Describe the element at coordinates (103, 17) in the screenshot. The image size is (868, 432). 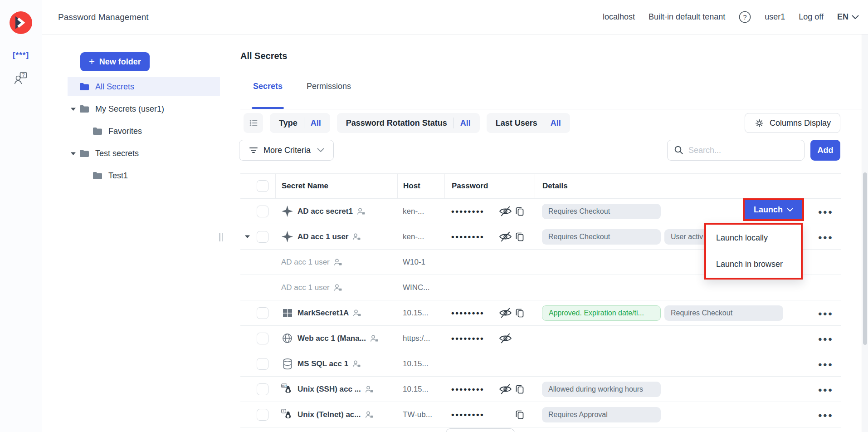
I see `app-title: Password Management` at that location.